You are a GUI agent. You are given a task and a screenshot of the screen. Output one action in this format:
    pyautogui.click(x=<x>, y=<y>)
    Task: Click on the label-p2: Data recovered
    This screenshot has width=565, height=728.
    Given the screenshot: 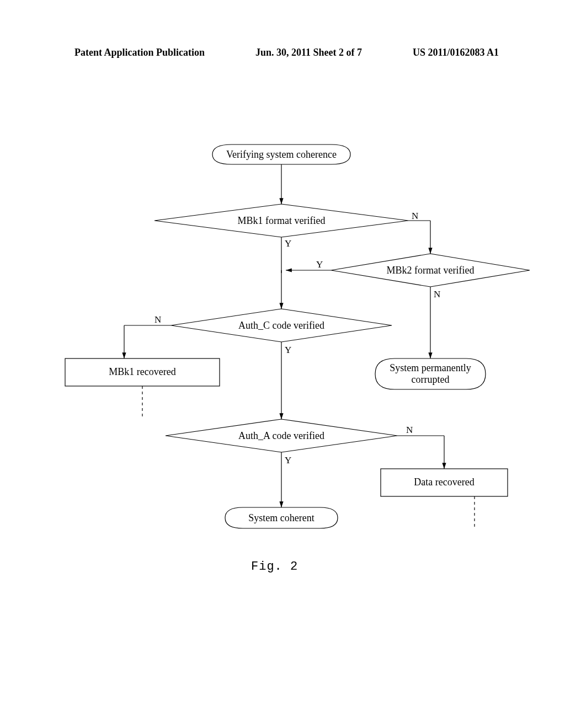 What is the action you would take?
    pyautogui.click(x=444, y=482)
    